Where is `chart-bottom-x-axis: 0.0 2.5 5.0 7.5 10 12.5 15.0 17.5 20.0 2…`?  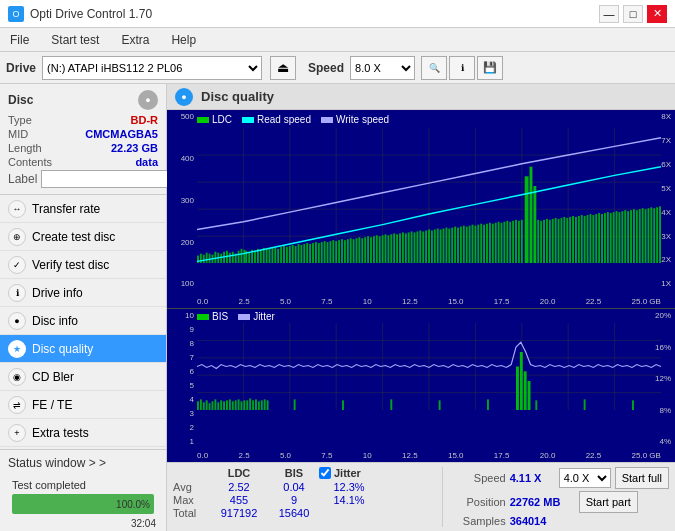
chart-bottom-x-axis: 0.0 2.5 5.0 7.5 10 12.5 15.0 17.5 20.0 2… is located at coordinates (429, 456).